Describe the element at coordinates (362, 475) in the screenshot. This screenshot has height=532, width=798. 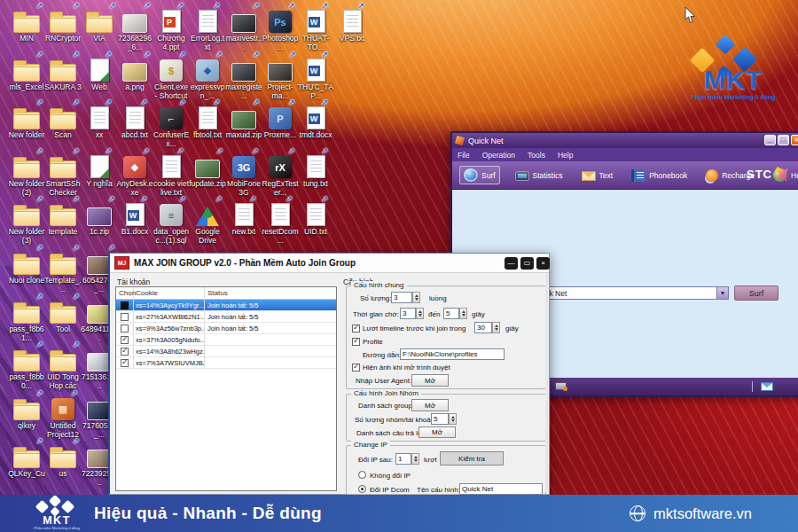
I see `no-change-ip-radio` at that location.